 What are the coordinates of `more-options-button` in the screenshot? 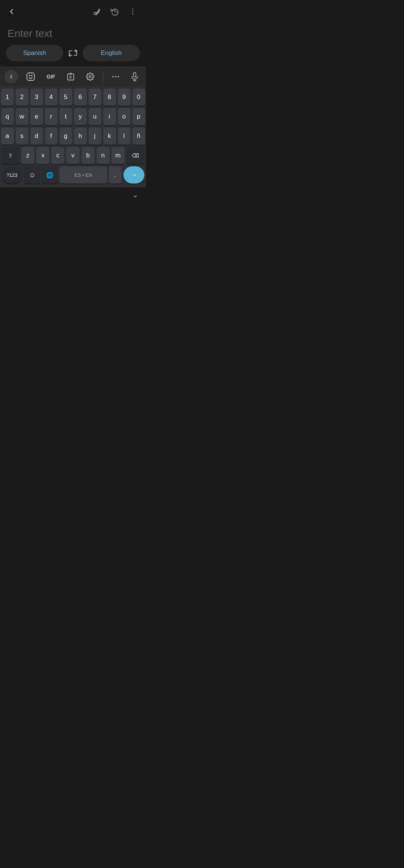 It's located at (133, 12).